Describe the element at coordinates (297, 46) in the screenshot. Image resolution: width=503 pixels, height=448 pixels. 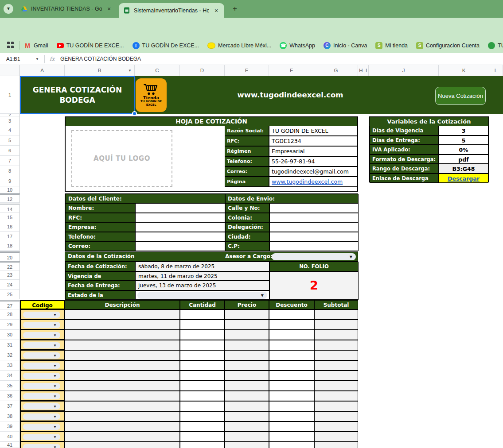
I see `bookmark-5: ☎WhatsApp` at that location.